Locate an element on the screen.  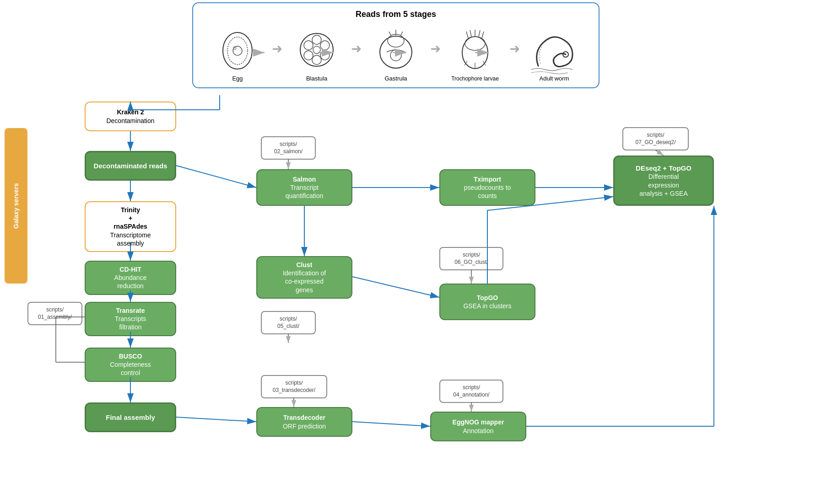
transrate-title: Transrate is located at coordinates (130, 311).